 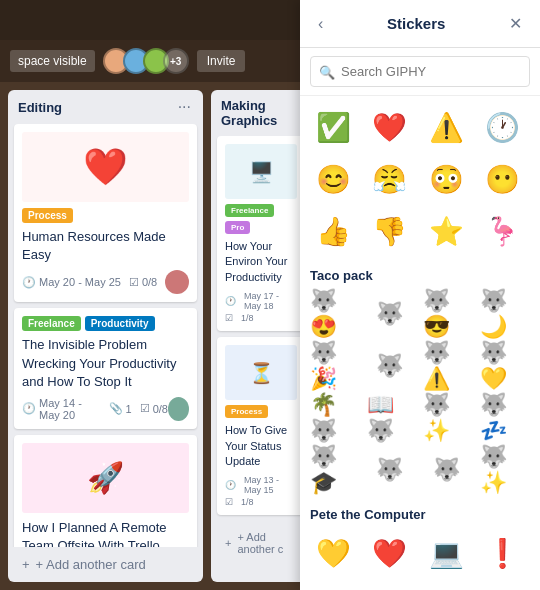 What do you see at coordinates (146, 61) in the screenshot?
I see `board-members: +3` at bounding box center [146, 61].